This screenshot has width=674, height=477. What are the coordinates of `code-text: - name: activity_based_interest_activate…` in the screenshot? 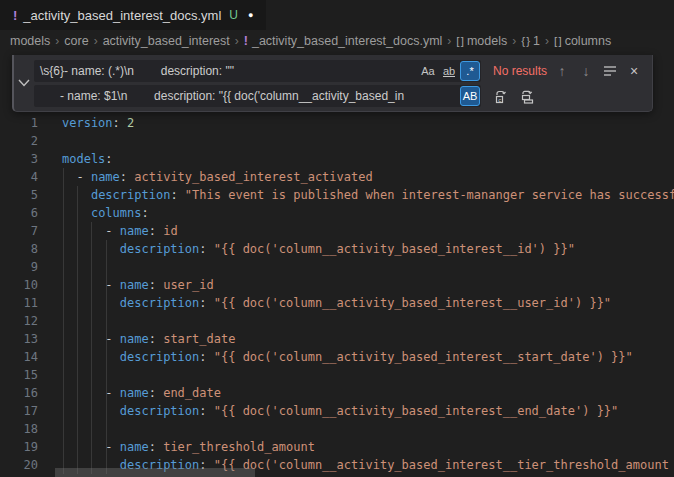 It's located at (218, 177).